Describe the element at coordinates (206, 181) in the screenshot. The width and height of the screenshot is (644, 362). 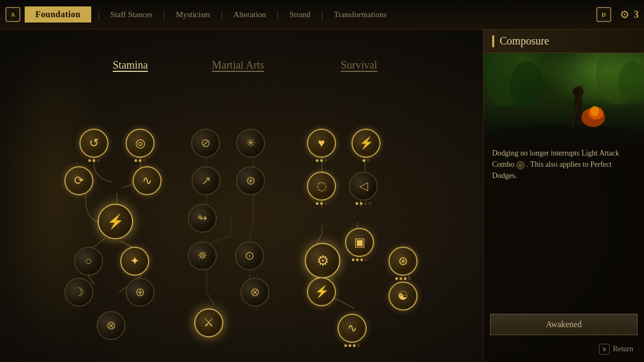
I see `node-m3: ↗` at that location.